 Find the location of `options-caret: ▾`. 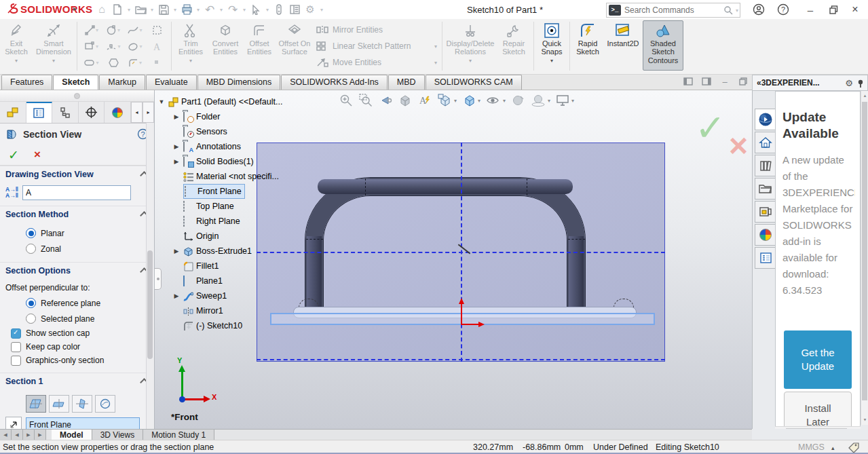

options-caret: ▾ is located at coordinates (322, 10).